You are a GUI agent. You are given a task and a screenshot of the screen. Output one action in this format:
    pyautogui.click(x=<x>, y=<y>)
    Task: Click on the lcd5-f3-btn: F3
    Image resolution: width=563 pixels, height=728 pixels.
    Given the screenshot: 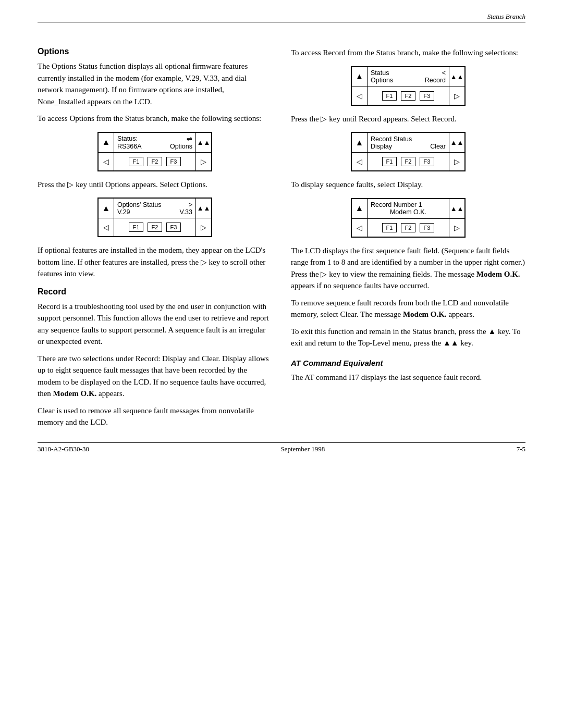 What is the action you would take?
    pyautogui.click(x=427, y=228)
    